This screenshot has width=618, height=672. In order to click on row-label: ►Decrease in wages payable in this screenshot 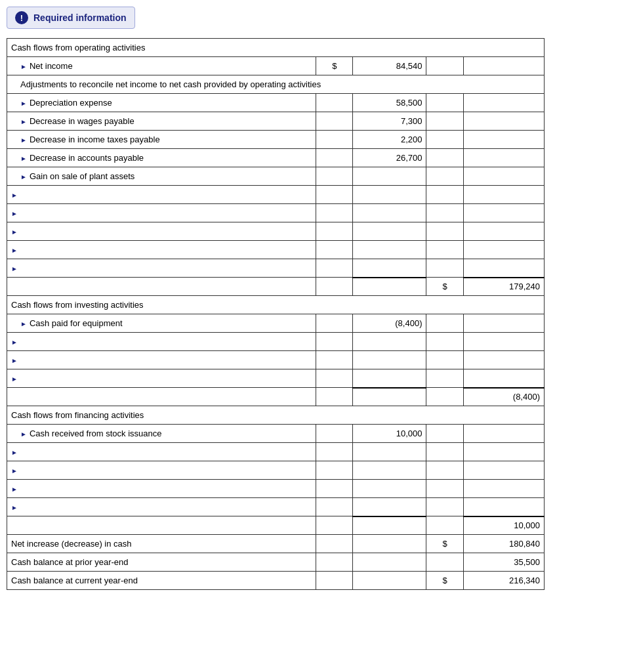, I will do `click(161, 121)`.